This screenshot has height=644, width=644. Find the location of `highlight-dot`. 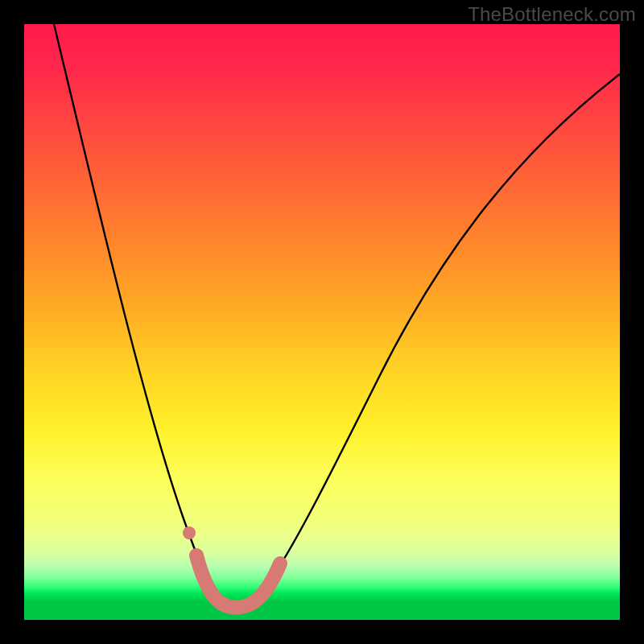

highlight-dot is located at coordinates (189, 533).